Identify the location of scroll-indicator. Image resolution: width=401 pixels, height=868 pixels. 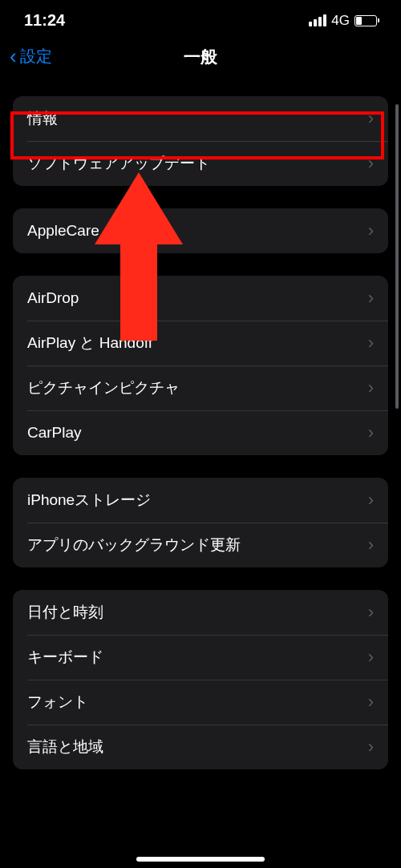
(397, 256).